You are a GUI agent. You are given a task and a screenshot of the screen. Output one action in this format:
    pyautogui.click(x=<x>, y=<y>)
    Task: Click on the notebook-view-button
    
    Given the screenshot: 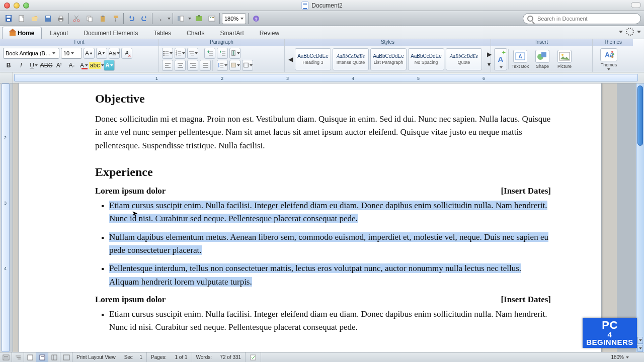 What is the action you would take?
    pyautogui.click(x=54, y=357)
    